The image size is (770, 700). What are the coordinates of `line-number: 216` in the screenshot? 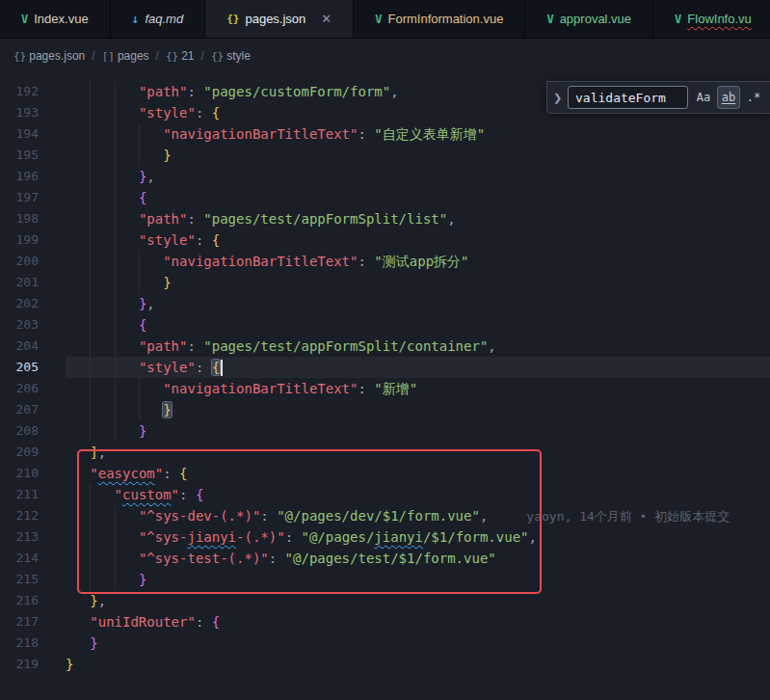 It's located at (19, 601).